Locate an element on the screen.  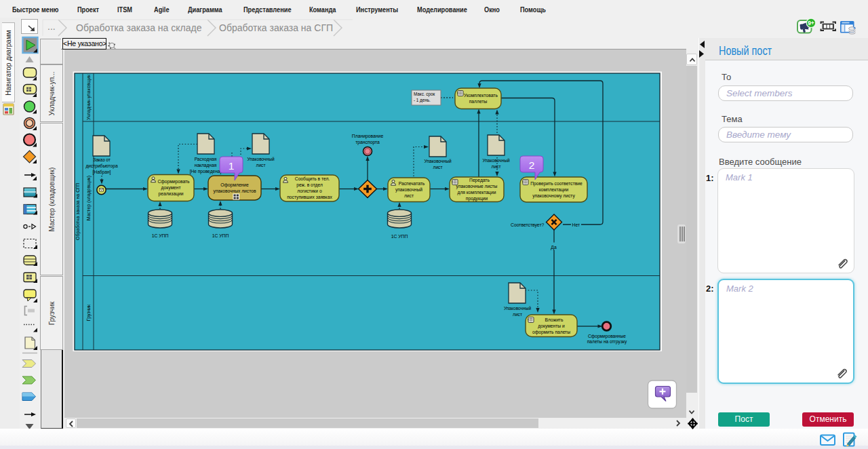
svg-text: Обработка заказа на СГП is located at coordinates (78, 212).